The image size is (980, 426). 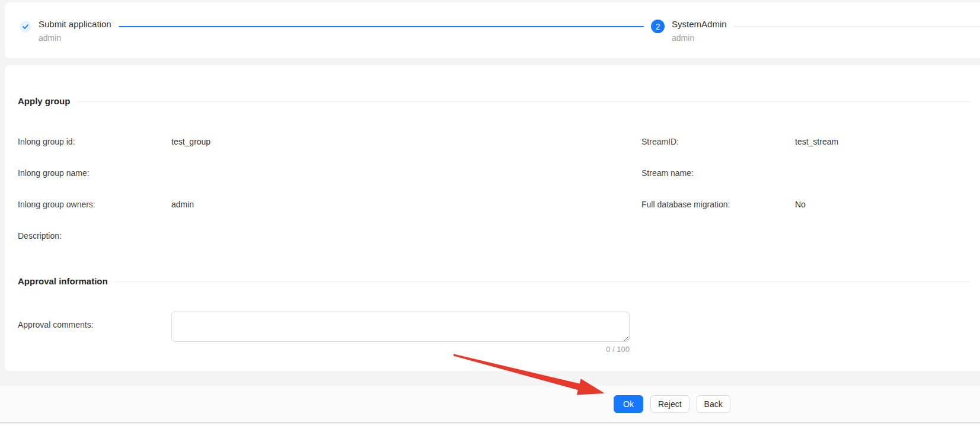 What do you see at coordinates (719, 204) in the screenshot?
I see `field-label: Full database migration:` at bounding box center [719, 204].